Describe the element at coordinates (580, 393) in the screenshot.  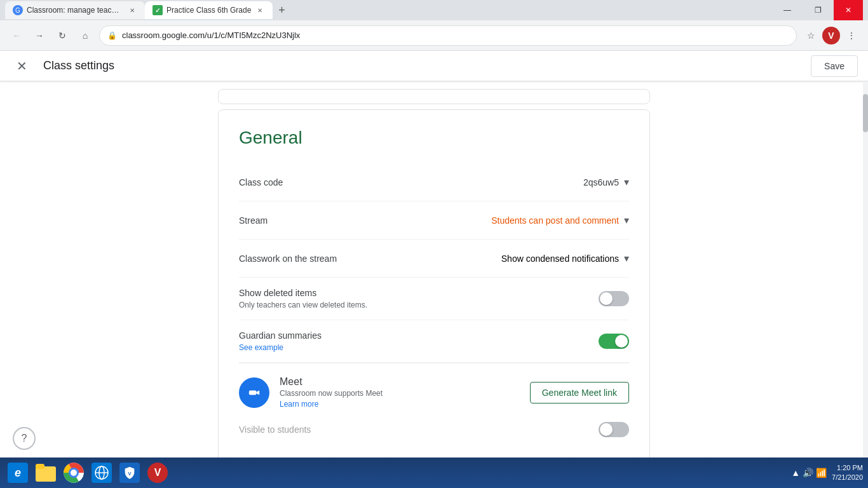
I see `generate-meet-link-button: Generate Meet link` at that location.